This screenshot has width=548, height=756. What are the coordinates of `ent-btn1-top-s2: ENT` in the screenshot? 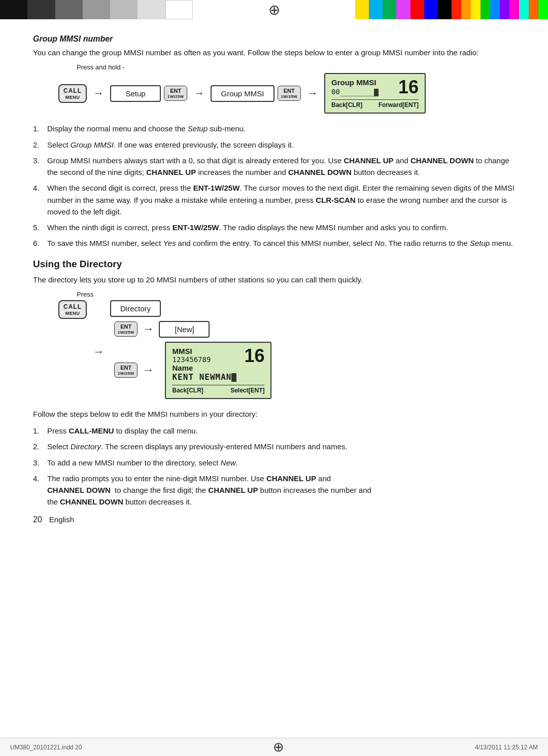 It's located at (126, 327).